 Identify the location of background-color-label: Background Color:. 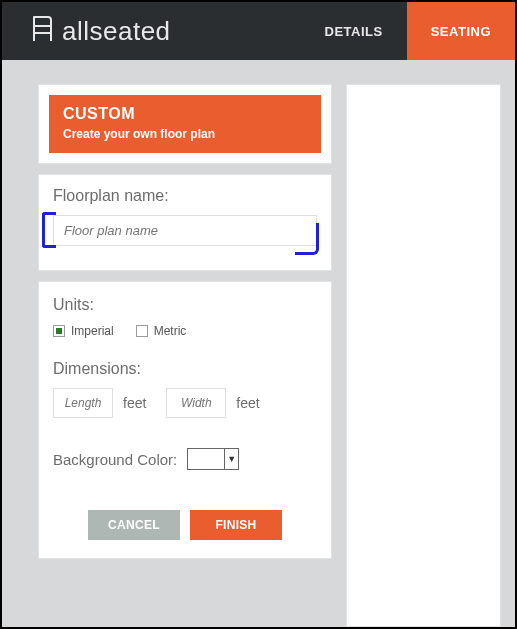
(115, 460).